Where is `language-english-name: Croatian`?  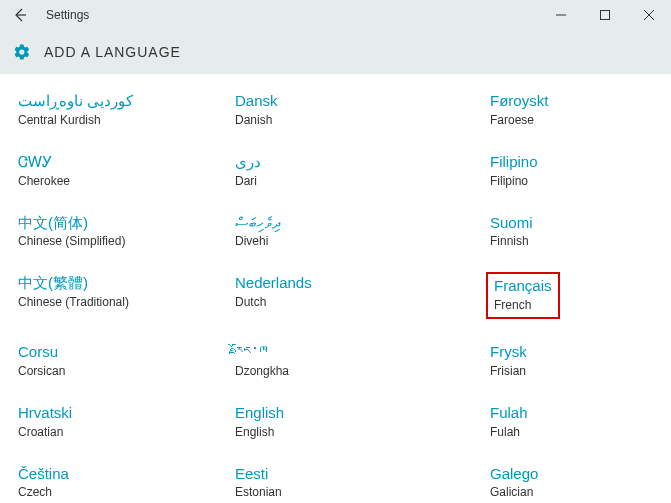
language-english-name: Croatian is located at coordinates (118, 432).